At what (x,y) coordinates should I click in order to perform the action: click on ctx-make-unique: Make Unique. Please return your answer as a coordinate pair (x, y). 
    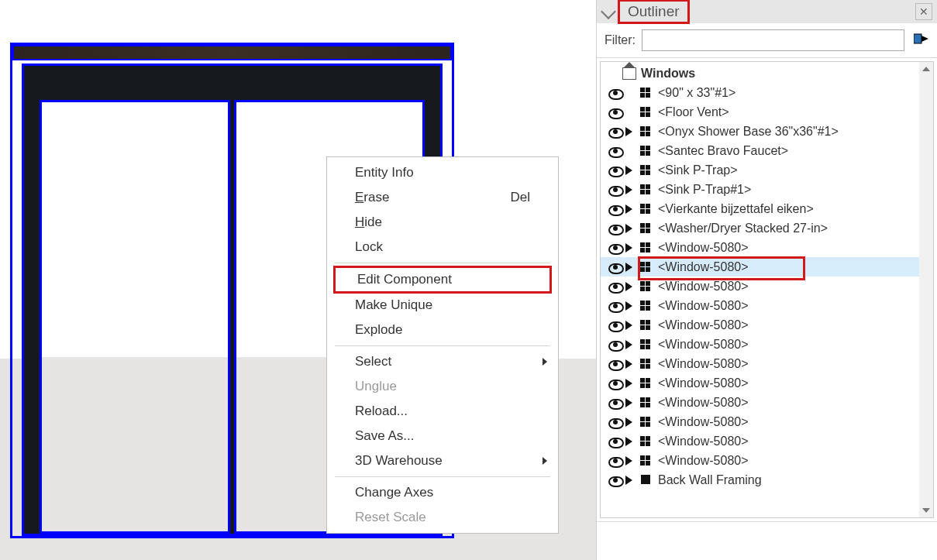
    Looking at the image, I should click on (443, 305).